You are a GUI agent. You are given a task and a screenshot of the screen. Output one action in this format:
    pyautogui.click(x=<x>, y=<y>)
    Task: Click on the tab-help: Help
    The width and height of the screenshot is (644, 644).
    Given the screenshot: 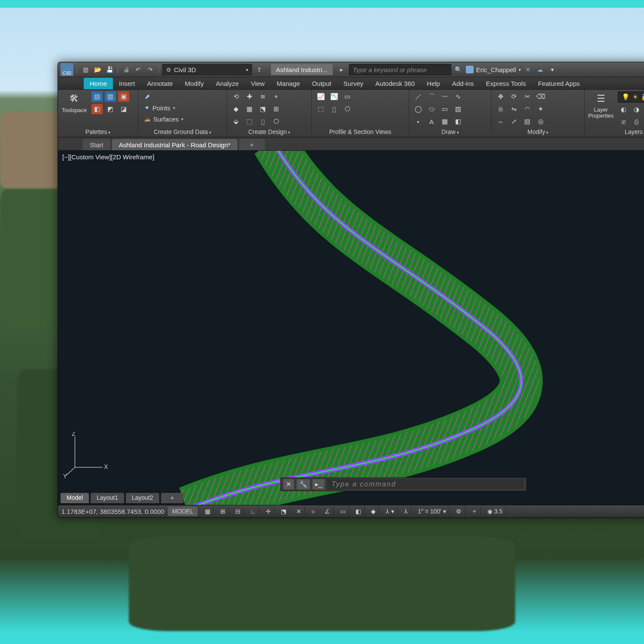 What is the action you would take?
    pyautogui.click(x=434, y=83)
    